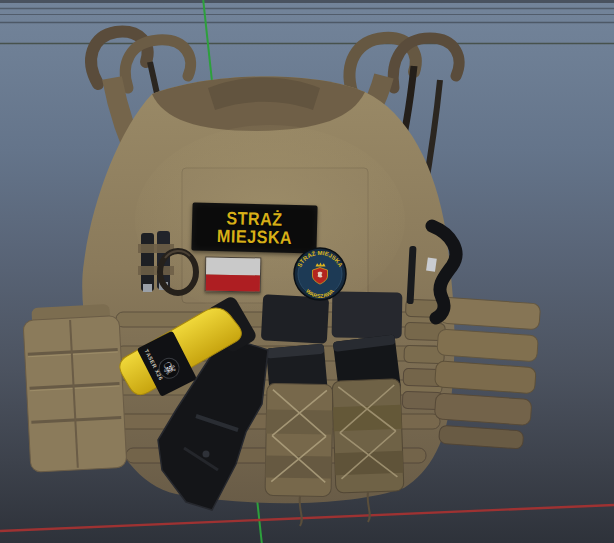  Describe the element at coordinates (320, 274) in the screenshot. I see `warsaw-round-badge: STRAŻ MIEJSKA WARSZAWA` at that location.